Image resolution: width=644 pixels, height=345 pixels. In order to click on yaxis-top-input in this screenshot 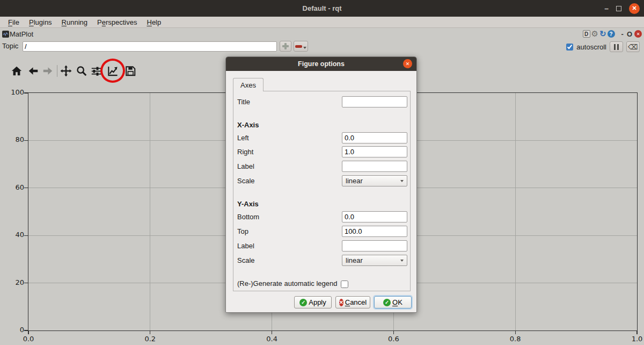, I will do `click(375, 231)`.